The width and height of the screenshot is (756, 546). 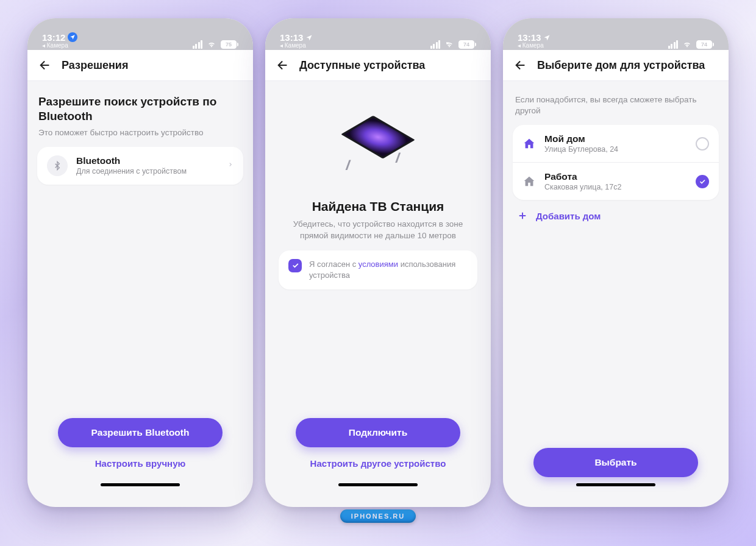 What do you see at coordinates (378, 235) in the screenshot?
I see `found-sub: Убедитесь, что устройство находится в зо…` at bounding box center [378, 235].